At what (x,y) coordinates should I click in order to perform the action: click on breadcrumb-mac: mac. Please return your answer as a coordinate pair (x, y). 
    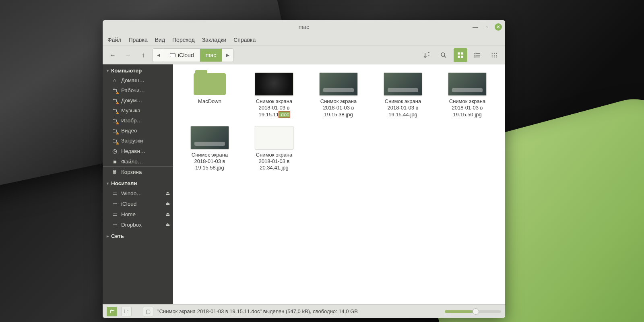
    Looking at the image, I should click on (211, 55).